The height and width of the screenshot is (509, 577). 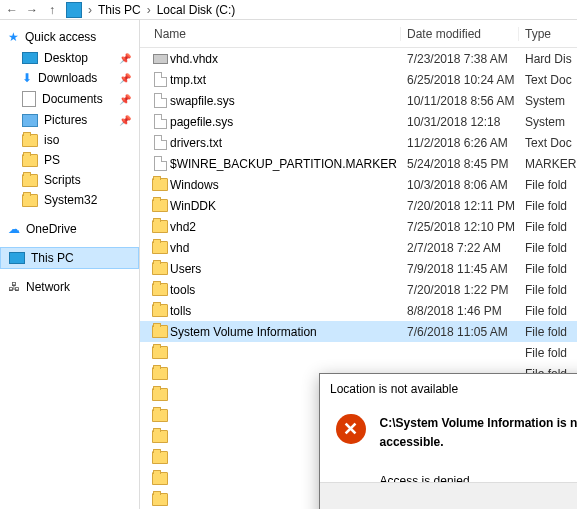 What do you see at coordinates (358, 268) in the screenshot?
I see `file-row: Users7/9/2018 11:45 AMFile fold` at bounding box center [358, 268].